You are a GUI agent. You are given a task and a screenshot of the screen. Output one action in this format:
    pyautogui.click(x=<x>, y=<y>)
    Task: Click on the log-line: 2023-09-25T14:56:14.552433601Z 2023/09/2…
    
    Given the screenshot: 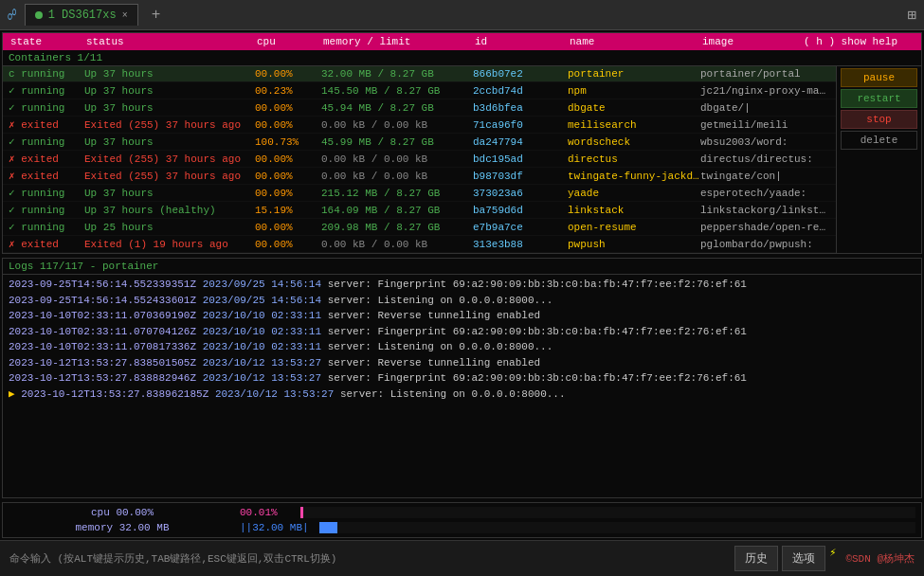 What is the action you would take?
    pyautogui.click(x=462, y=301)
    